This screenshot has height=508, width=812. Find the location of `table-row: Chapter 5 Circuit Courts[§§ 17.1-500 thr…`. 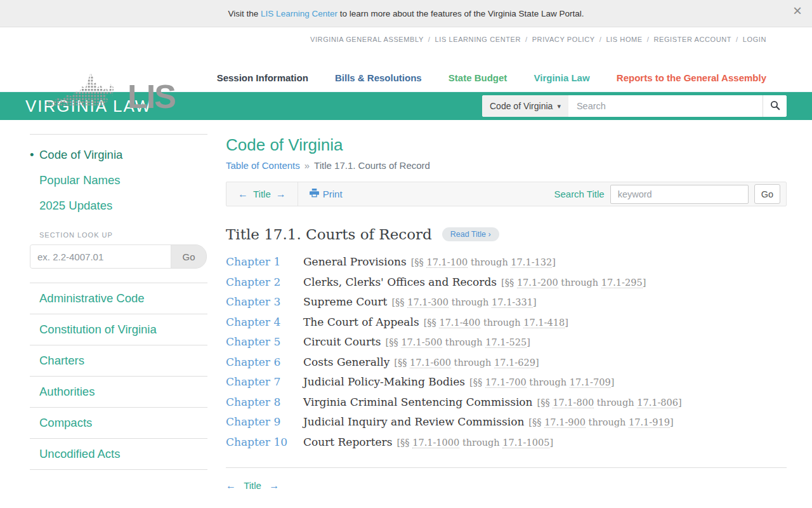

table-row: Chapter 5 Circuit Courts[§§ 17.1-500 thr… is located at coordinates (506, 342).